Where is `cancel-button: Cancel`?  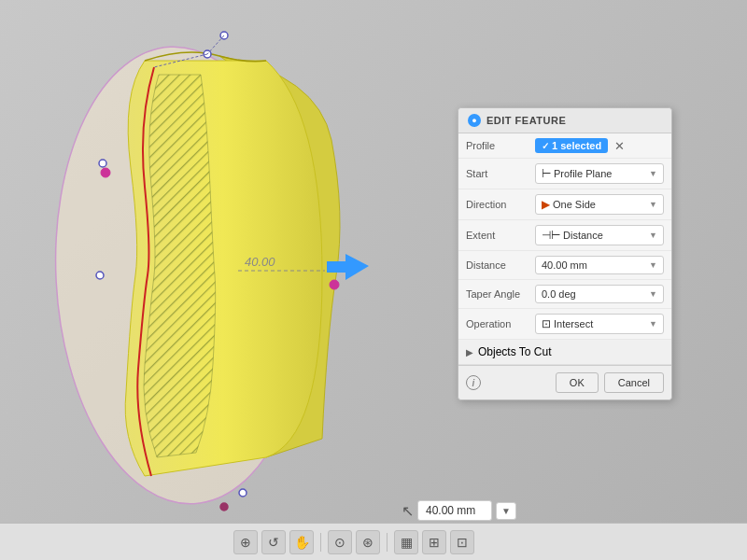 cancel-button: Cancel is located at coordinates (634, 383).